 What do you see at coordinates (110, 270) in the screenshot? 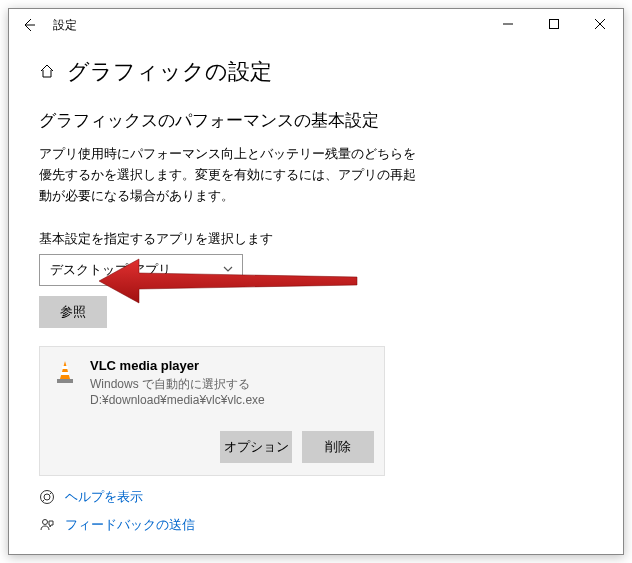
I see `select-value: デスクトップ アプリ` at bounding box center [110, 270].